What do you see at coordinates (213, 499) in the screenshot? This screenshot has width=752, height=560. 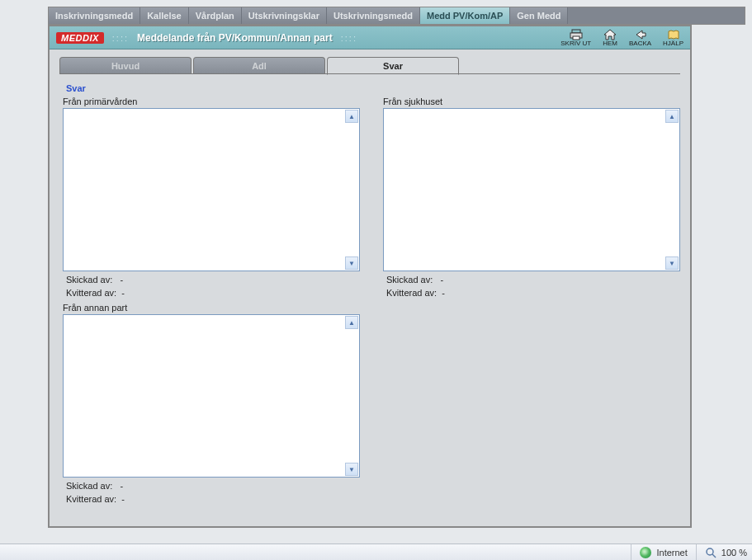 I see `meta-annan-kvitterad: Kvitterad av: -` at bounding box center [213, 499].